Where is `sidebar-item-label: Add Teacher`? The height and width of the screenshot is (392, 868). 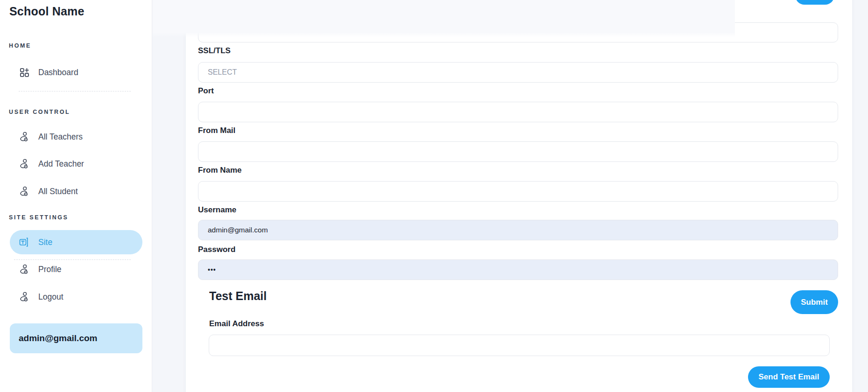
sidebar-item-label: Add Teacher is located at coordinates (61, 164).